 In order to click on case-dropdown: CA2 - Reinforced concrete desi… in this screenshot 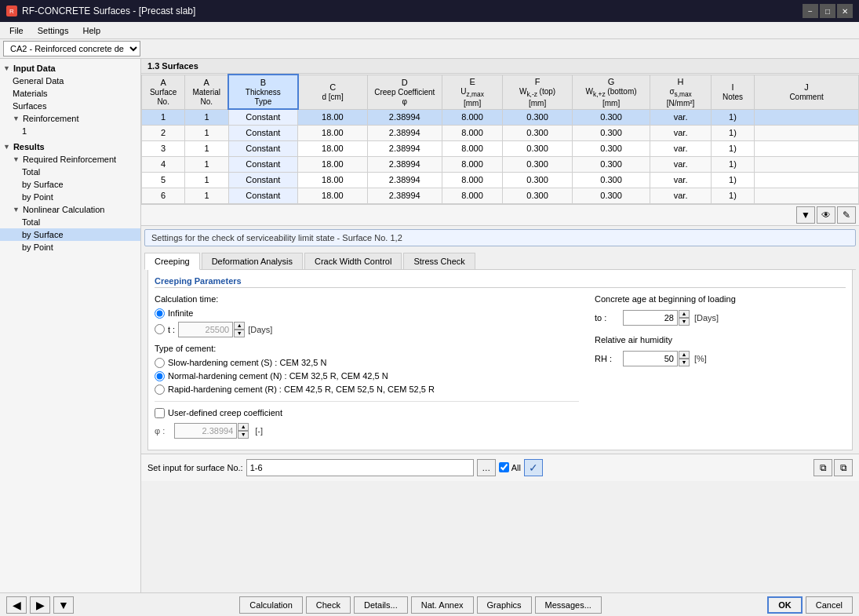, I will do `click(72, 49)`.